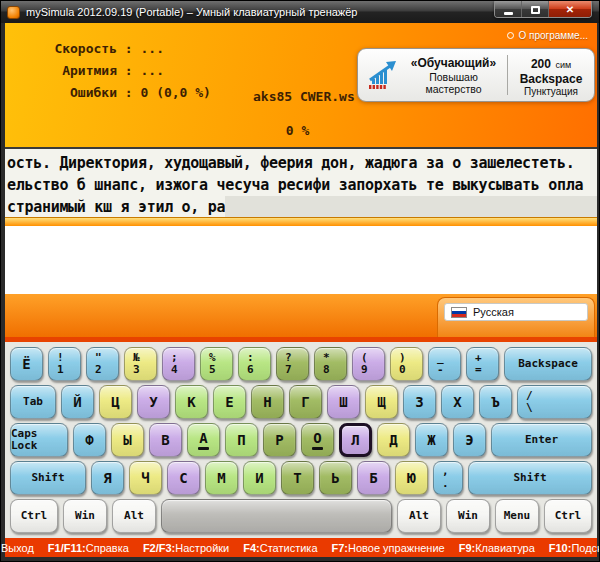 The height and width of the screenshot is (562, 600). Describe the element at coordinates (516, 312) in the screenshot. I see `language-box: Русская` at that location.